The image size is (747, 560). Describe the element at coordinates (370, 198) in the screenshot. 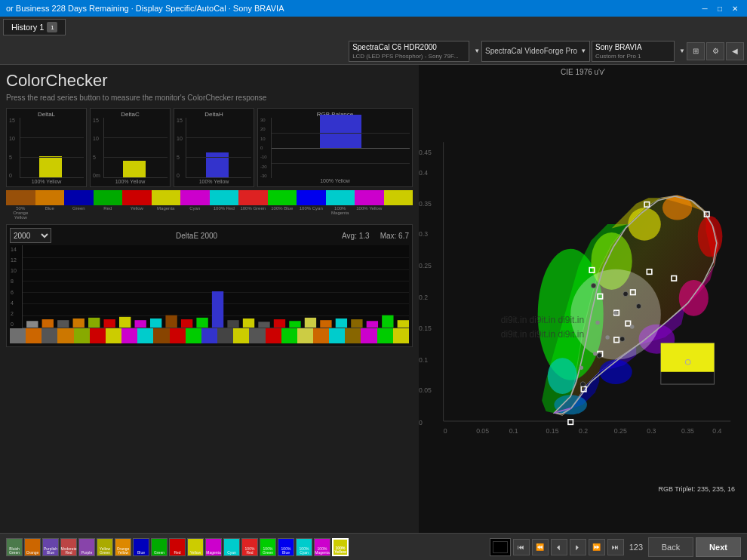

I see `swatch-100magenta` at that location.